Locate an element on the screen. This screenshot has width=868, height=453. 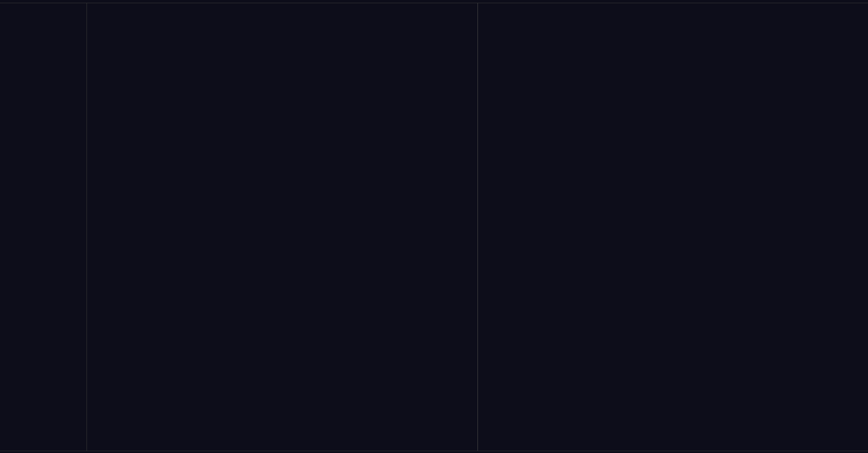
left-line-numbers is located at coordinates (96, 227).